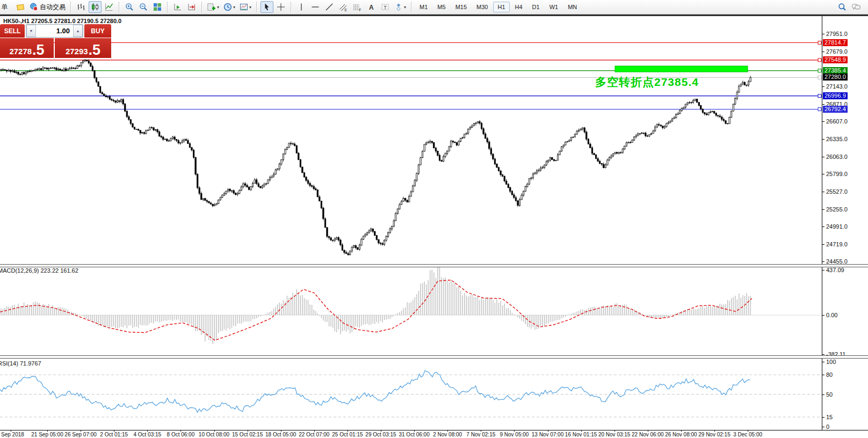 This screenshot has height=438, width=868. Describe the element at coordinates (831, 315) in the screenshot. I see `macd-tick: 0.00` at that location.